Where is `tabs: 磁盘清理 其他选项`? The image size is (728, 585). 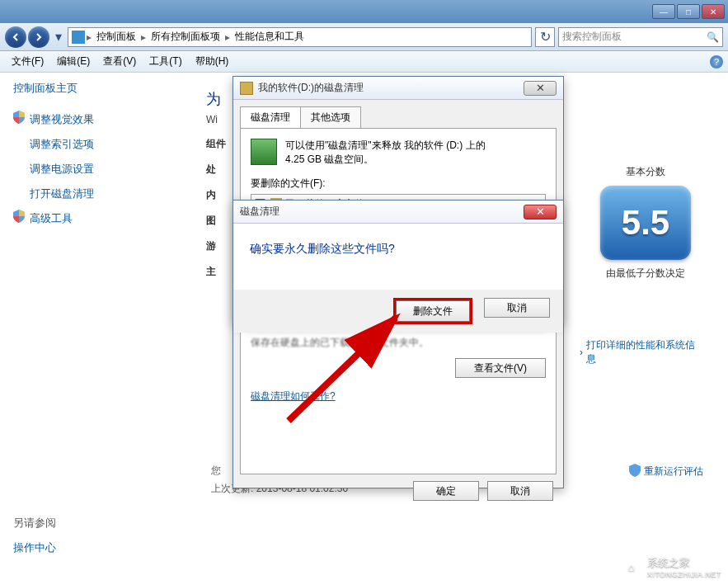 tabs: 磁盘清理 其他选项 is located at coordinates (398, 114).